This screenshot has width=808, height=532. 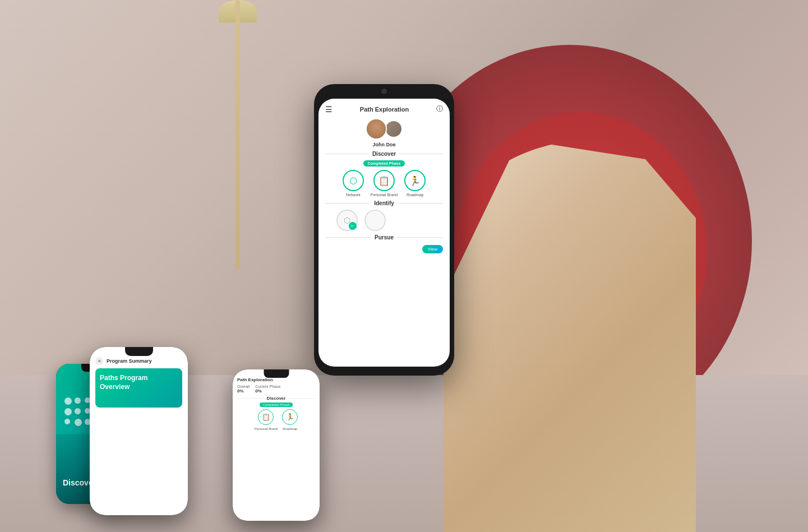 What do you see at coordinates (353, 181) in the screenshot?
I see `network-icon-circle: ⬡` at bounding box center [353, 181].